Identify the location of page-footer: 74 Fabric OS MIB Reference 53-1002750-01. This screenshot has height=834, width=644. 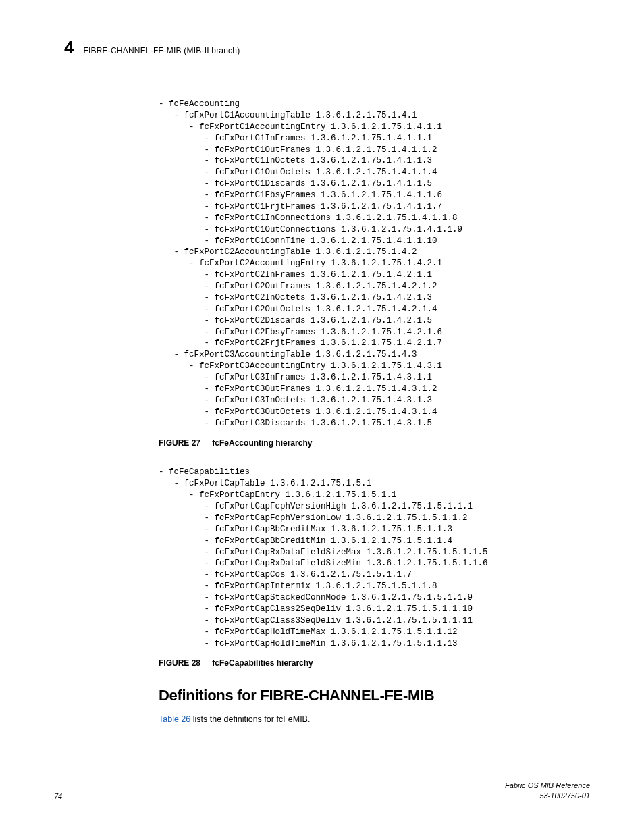
(322, 790).